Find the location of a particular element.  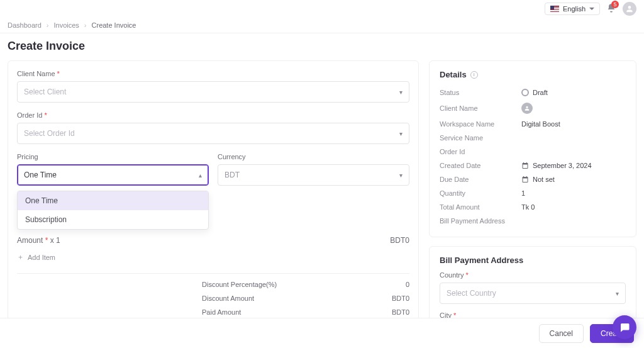

notifications-button: 5 is located at coordinates (611, 9).